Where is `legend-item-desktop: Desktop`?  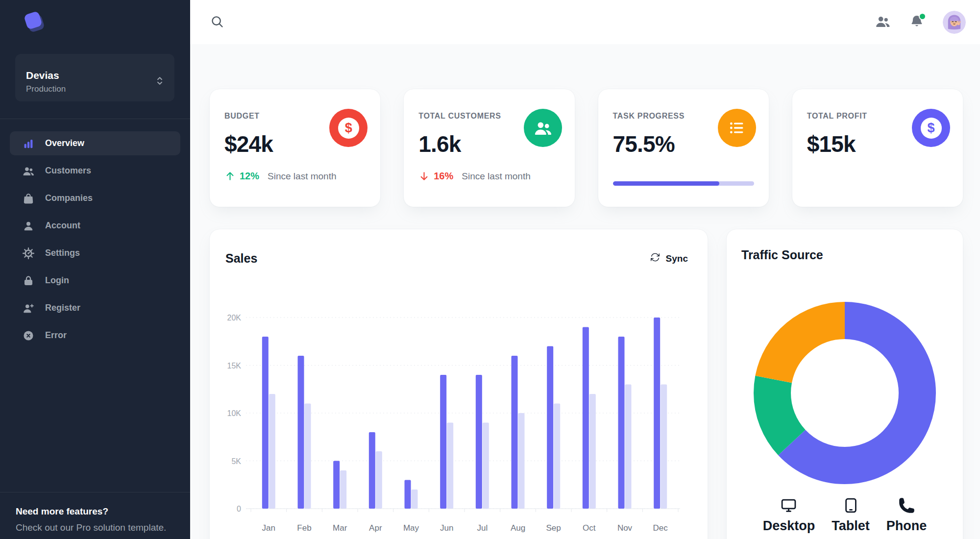
legend-item-desktop: Desktop is located at coordinates (789, 515).